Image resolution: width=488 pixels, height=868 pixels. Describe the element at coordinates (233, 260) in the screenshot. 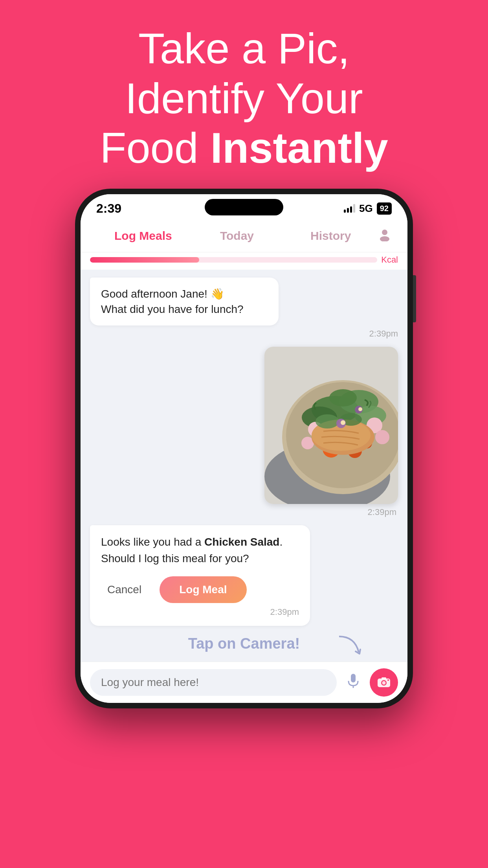

I see `progress-track` at that location.